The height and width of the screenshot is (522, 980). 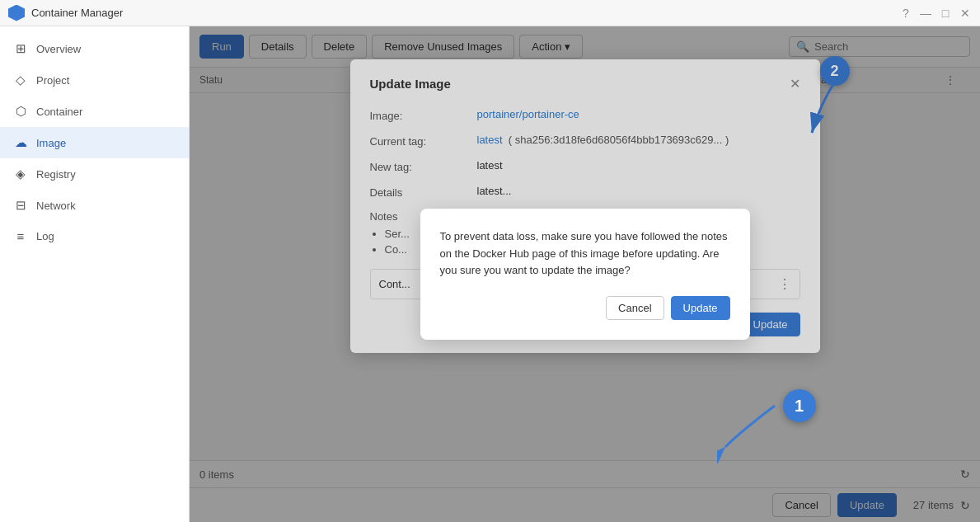 What do you see at coordinates (59, 49) in the screenshot?
I see `sidebar-item-label: Overview` at bounding box center [59, 49].